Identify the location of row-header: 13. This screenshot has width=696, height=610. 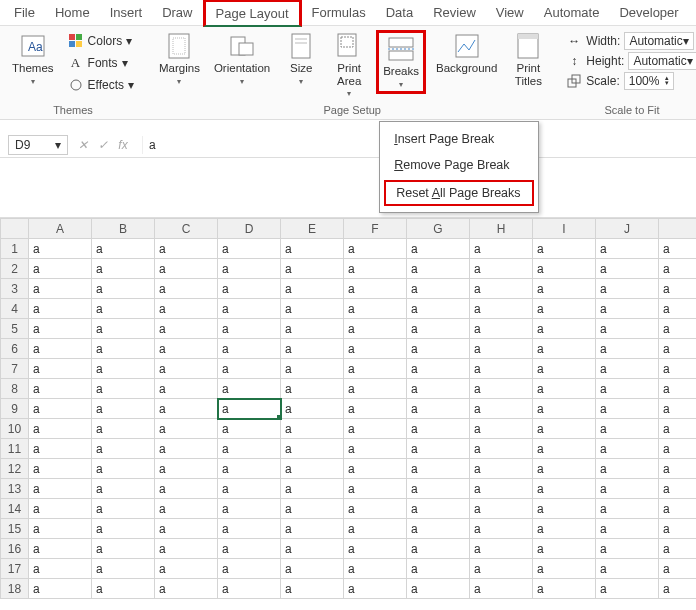
(15, 489).